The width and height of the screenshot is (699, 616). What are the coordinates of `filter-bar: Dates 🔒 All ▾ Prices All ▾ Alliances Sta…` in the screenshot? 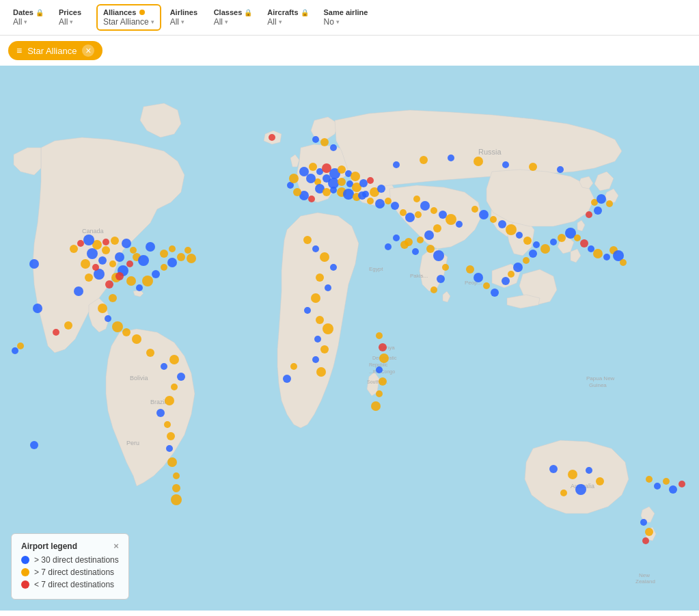 It's located at (350, 18).